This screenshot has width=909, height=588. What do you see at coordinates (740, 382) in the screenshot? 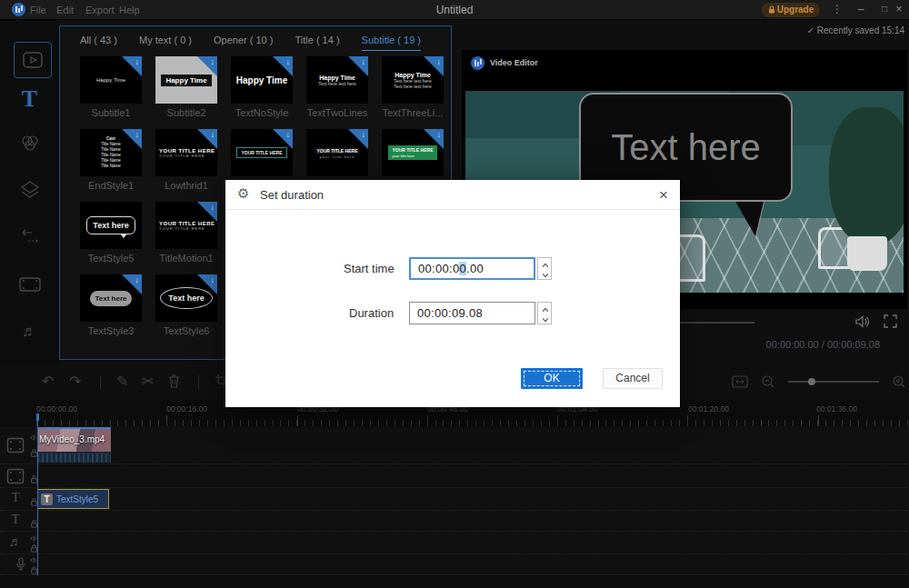
I see `fit-timeline-icon` at bounding box center [740, 382].